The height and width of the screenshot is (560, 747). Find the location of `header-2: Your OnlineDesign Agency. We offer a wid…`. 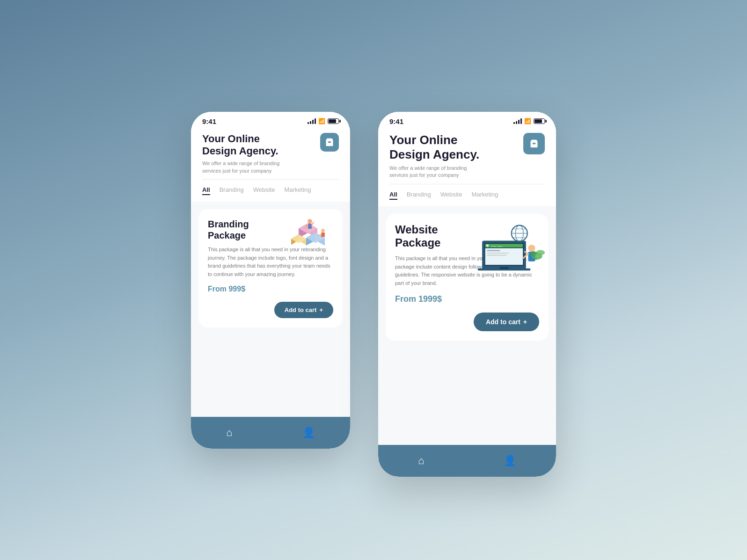

header-2: Your OnlineDesign Agency. We offer a wid… is located at coordinates (467, 156).